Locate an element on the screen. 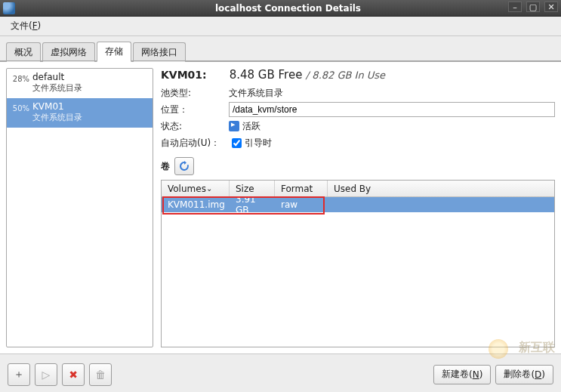 The height and width of the screenshot is (392, 561). label-state: 状态: is located at coordinates (195, 127).